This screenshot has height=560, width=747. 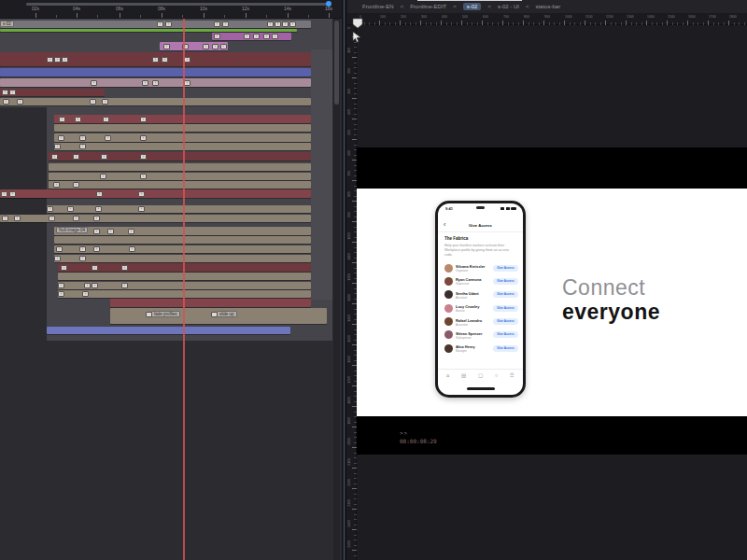 What do you see at coordinates (72, 230) in the screenshot?
I see `layer-label-chip: Null-image-04` at bounding box center [72, 230].